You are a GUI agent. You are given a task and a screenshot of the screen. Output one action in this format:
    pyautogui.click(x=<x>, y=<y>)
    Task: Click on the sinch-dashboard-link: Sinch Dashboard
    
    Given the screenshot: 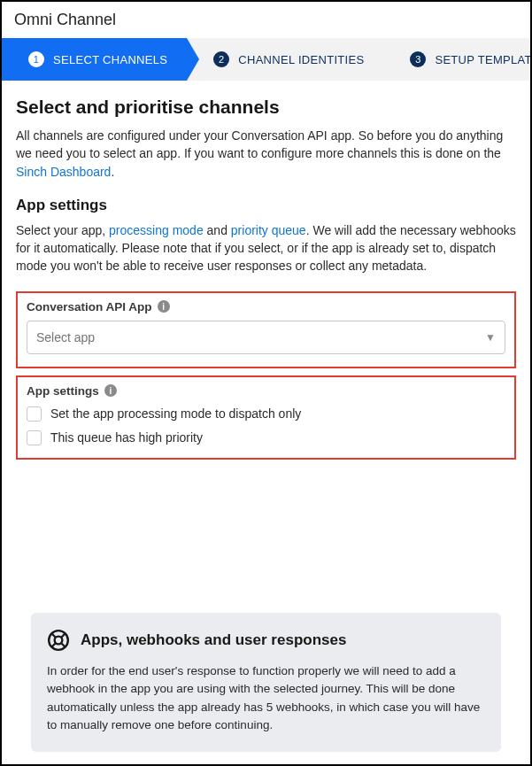 What is the action you would take?
    pyautogui.click(x=64, y=172)
    